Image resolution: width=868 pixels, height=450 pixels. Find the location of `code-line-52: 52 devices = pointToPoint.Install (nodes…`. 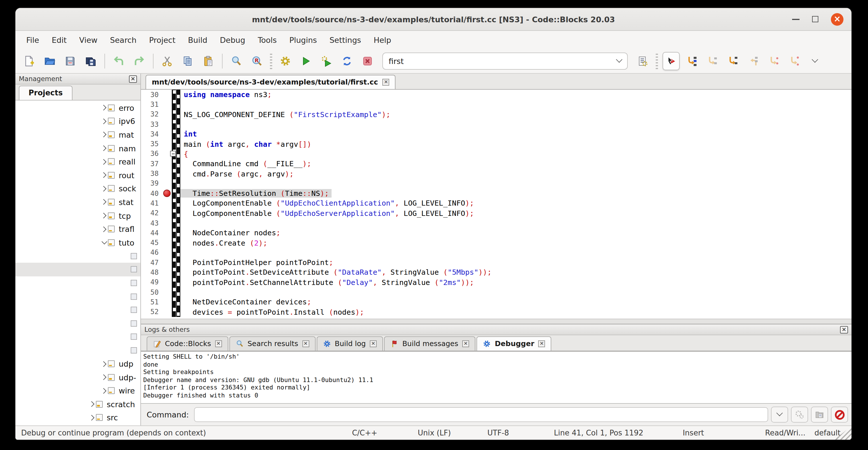

code-line-52: 52 devices = pointToPoint.Install (nodes… is located at coordinates (496, 312).